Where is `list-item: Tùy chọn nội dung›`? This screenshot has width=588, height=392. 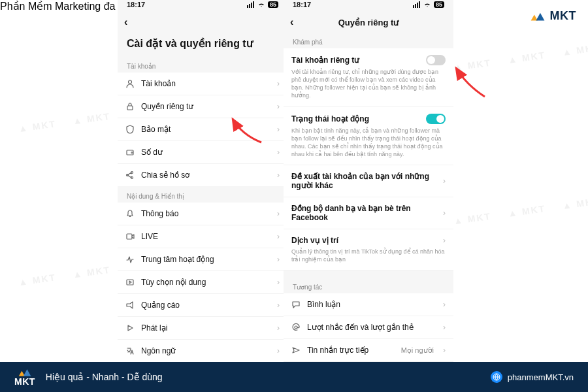
list-item: Tùy chọn nội dung› is located at coordinates (203, 282).